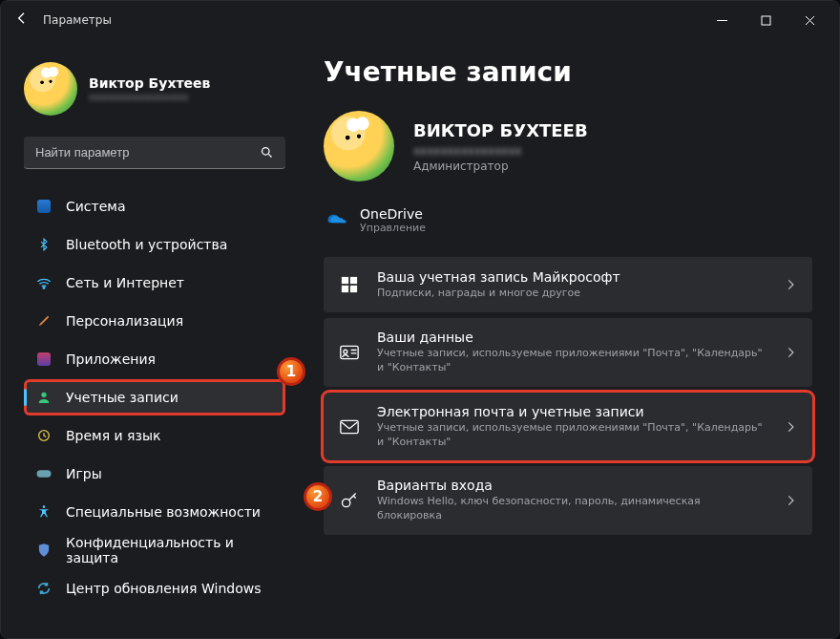 The image size is (840, 639). Describe the element at coordinates (568, 285) in the screenshot. I see `card-ms-account: Ваша учетная запись Майкрософт Подписки,…` at that location.